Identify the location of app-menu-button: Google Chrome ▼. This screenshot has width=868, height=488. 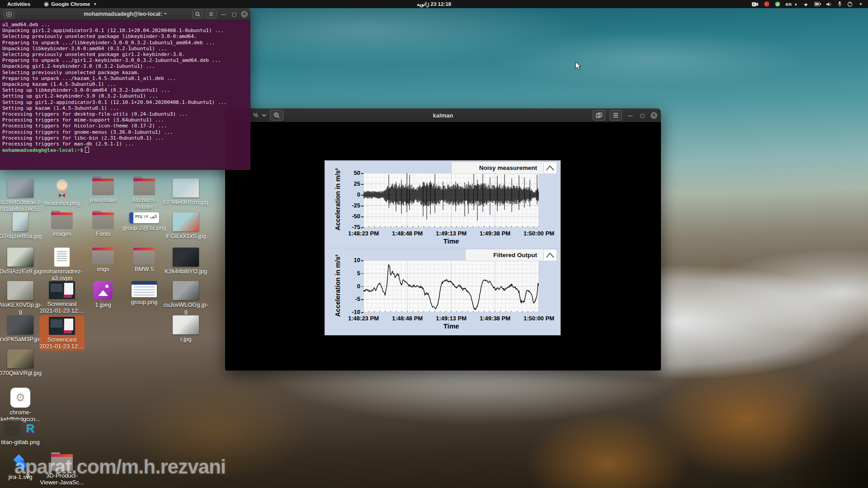
(71, 4).